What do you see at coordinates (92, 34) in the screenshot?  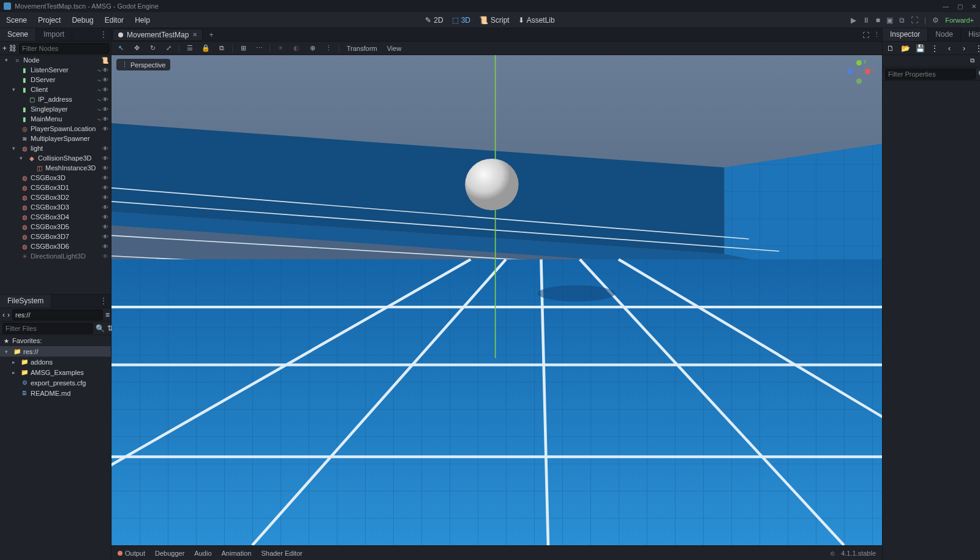 I see `scene-dock-options-icon: ⋮` at bounding box center [92, 34].